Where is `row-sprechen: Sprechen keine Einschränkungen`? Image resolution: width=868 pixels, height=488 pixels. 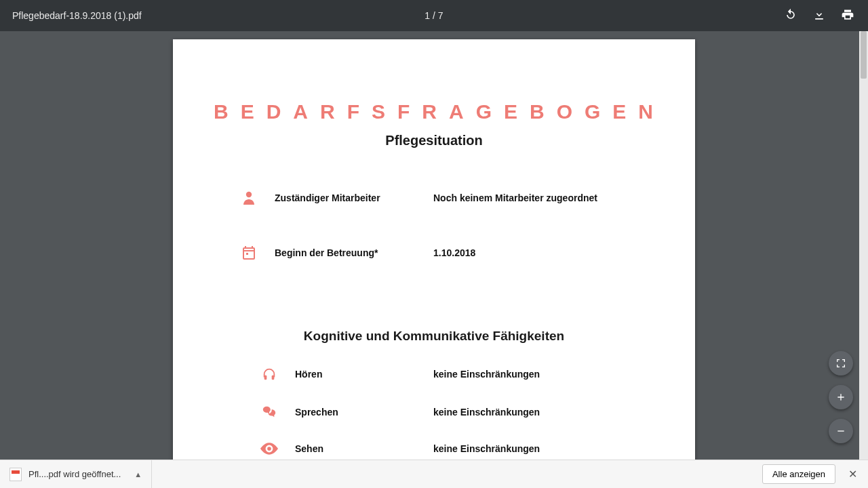 row-sprechen: Sprechen keine Einschränkungen is located at coordinates (434, 412).